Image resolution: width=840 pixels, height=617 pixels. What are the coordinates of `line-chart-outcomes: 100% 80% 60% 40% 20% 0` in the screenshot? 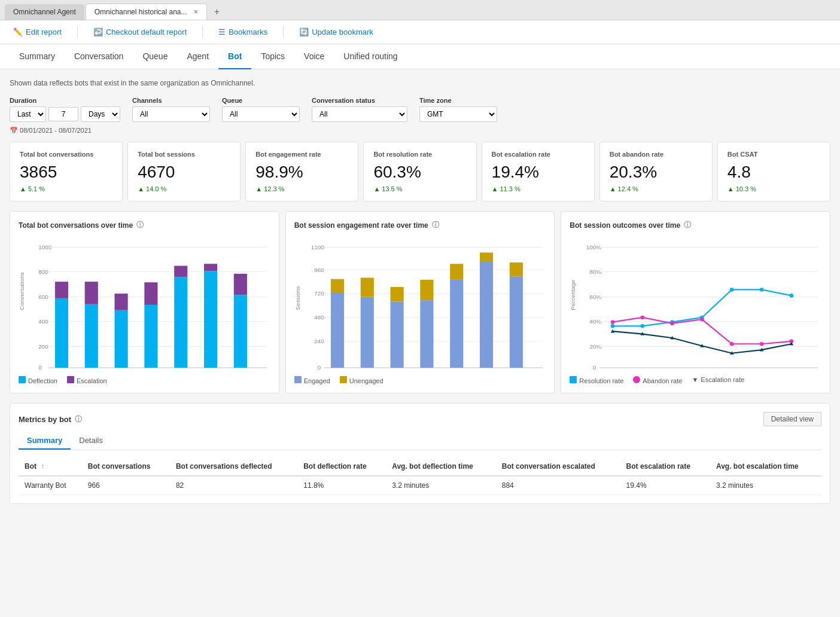 It's located at (695, 304).